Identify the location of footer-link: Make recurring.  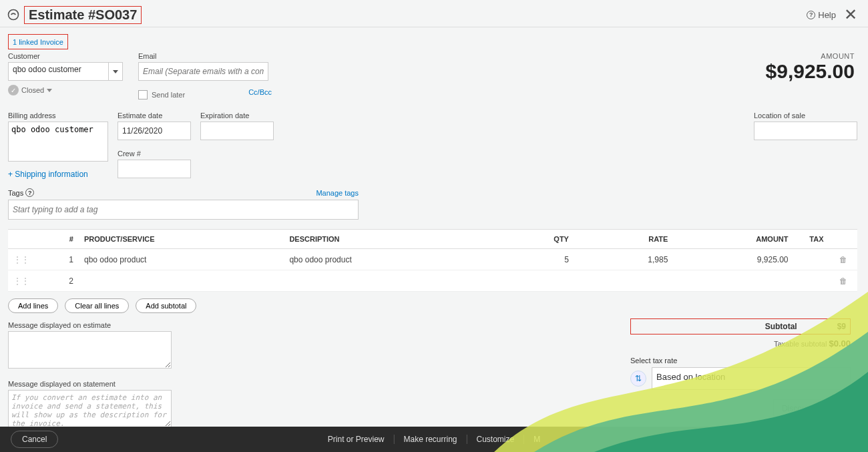
(430, 439).